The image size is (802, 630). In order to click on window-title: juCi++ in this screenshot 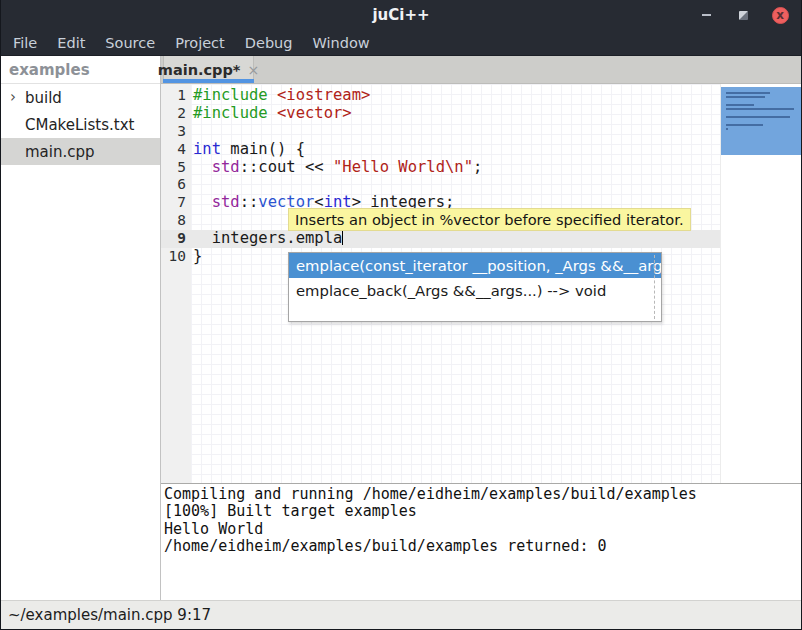, I will do `click(401, 15)`.